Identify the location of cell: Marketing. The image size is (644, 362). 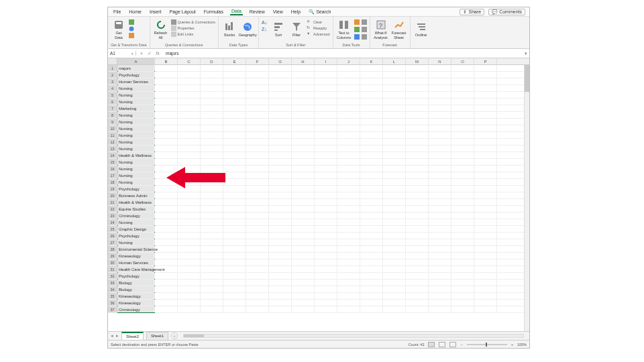
(136, 109).